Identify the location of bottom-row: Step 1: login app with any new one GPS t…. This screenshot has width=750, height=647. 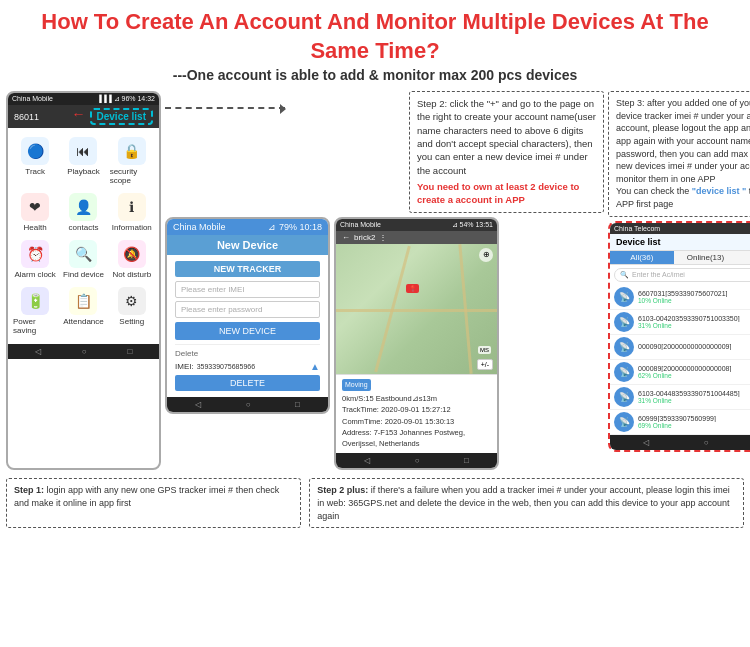
(375, 503).